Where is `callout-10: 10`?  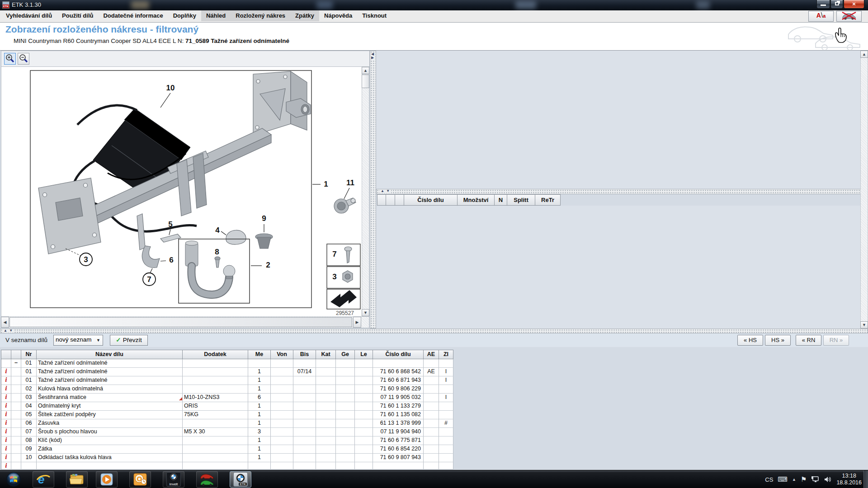 callout-10: 10 is located at coordinates (171, 88).